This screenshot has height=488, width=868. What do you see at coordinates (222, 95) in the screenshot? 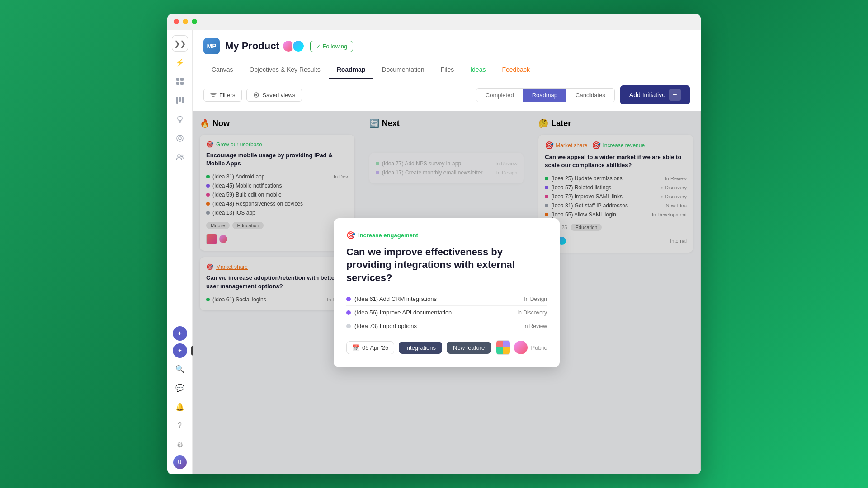
I see `filters-button: Filters` at bounding box center [222, 95].